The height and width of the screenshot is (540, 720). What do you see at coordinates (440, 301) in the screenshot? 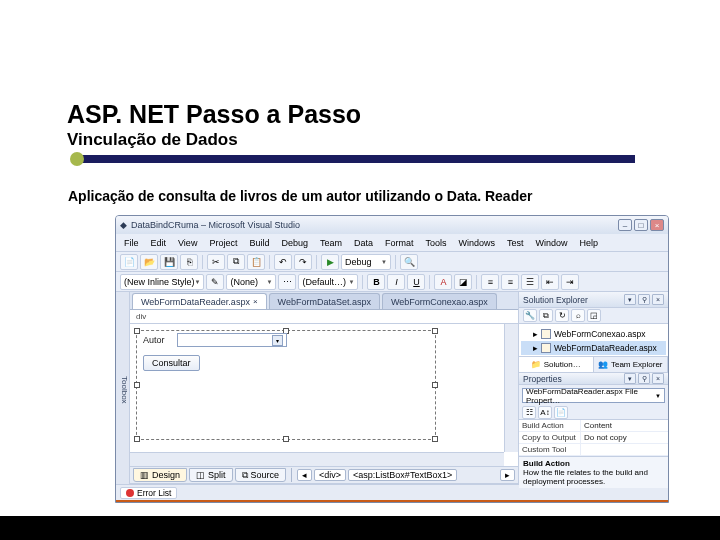
I see `tab-conexao: WebFormConexao.aspx` at bounding box center [440, 301].